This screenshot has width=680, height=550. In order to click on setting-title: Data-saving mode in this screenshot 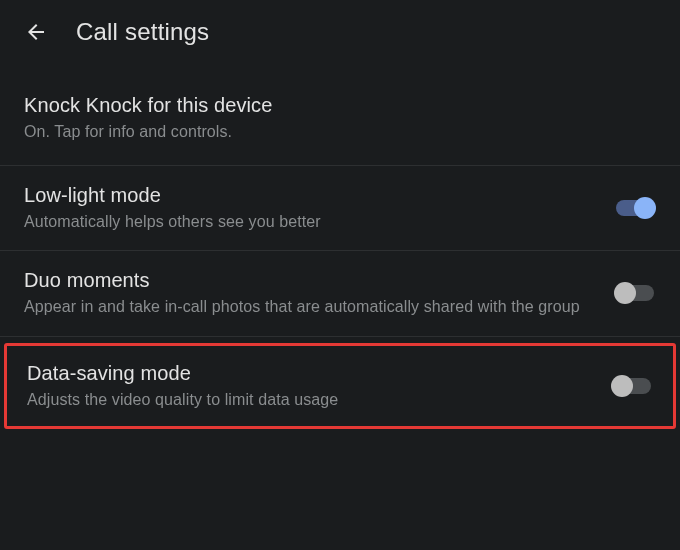, I will do `click(309, 374)`.